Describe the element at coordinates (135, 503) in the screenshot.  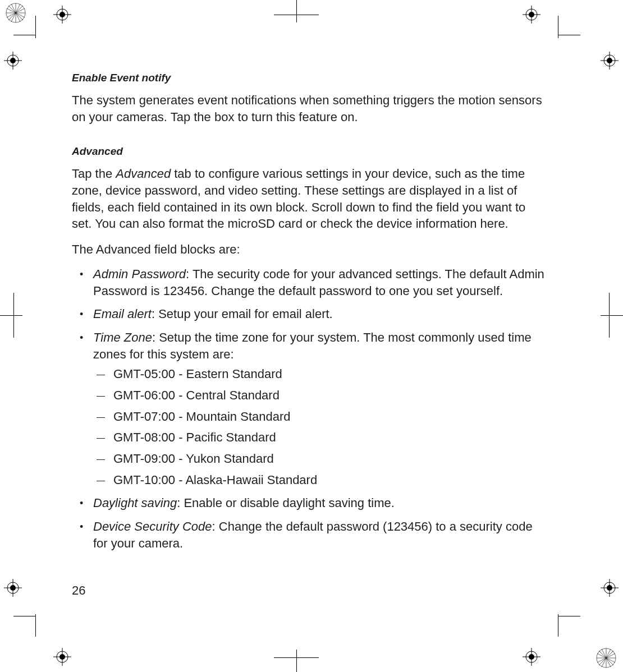
I see `term-daylight-saving: Daylight saving` at that location.